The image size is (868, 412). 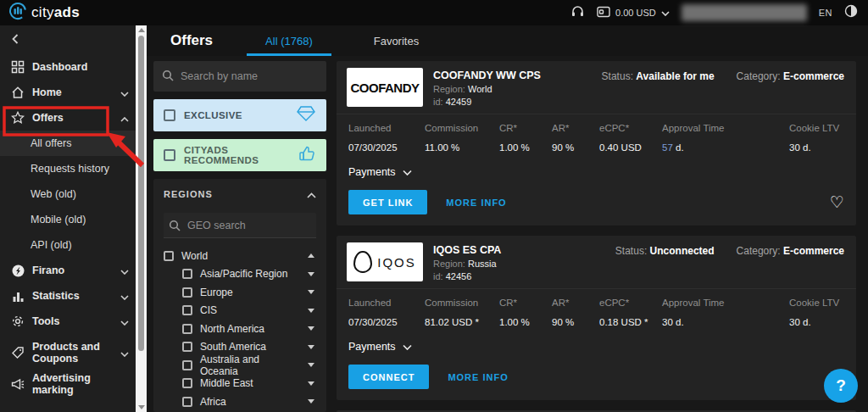 I want to click on get-link-button: GET LINK, so click(x=388, y=202).